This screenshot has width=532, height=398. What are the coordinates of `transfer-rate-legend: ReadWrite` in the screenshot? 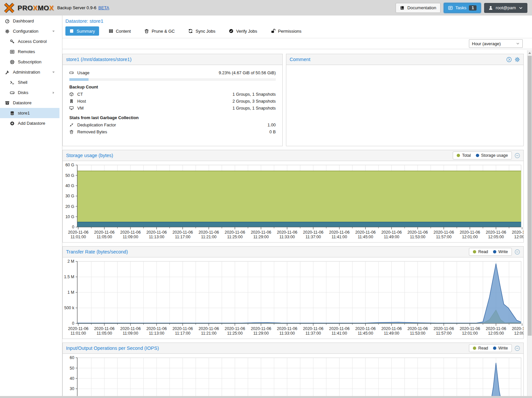 It's located at (490, 252).